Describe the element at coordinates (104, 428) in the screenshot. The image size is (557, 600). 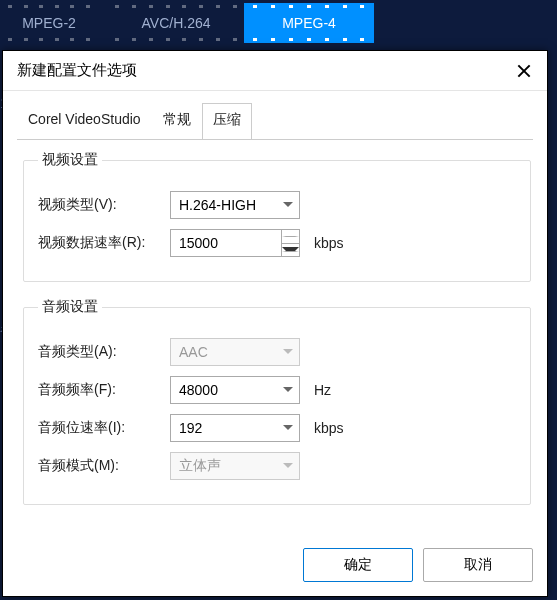
I see `audio-bitrate-label: 音频位速率(I):` at that location.